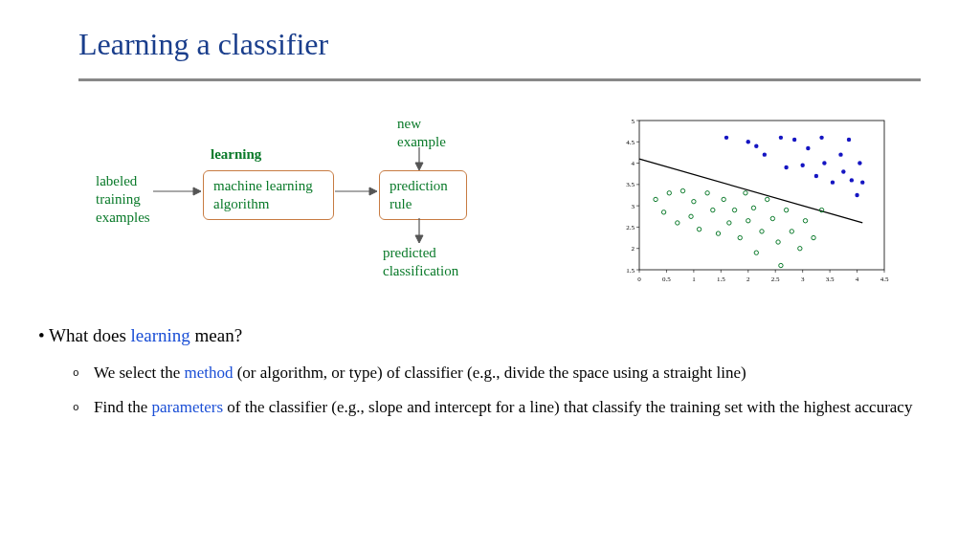  I want to click on prediction-rule-box: prediction rule, so click(423, 195).